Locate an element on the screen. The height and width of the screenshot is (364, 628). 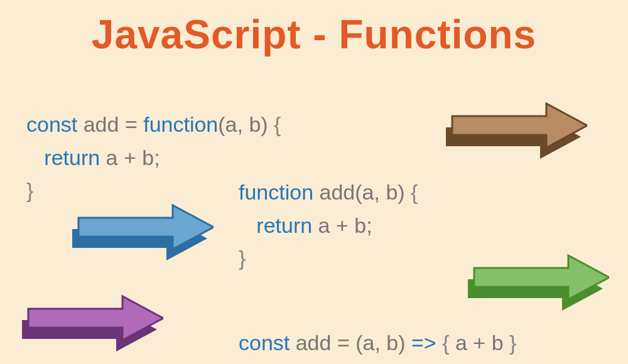
code-arrow-function: const add = (a, b) => { a + b } is located at coordinates (377, 343).